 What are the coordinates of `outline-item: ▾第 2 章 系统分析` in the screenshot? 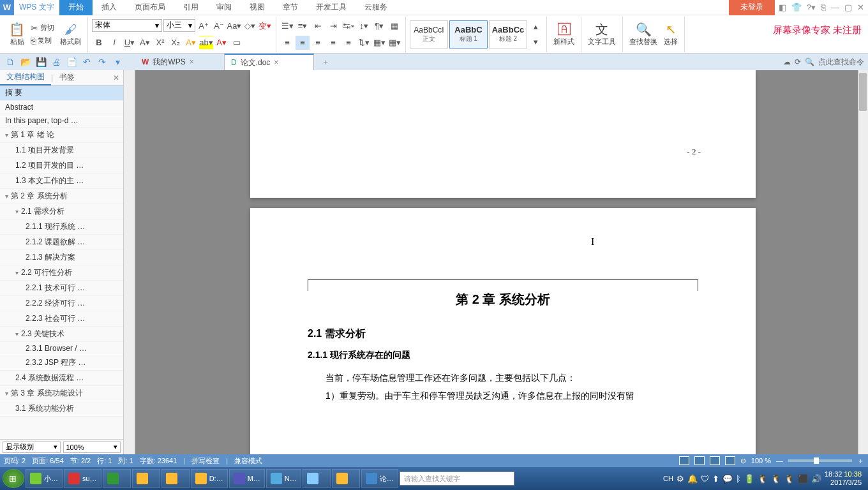 It's located at (61, 197).